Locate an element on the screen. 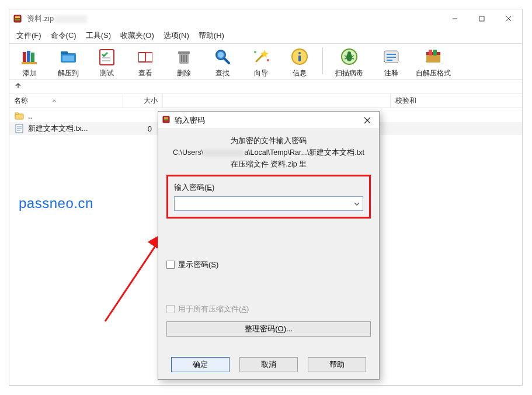 The image size is (532, 395). menu-favorites: 收藏夹(O) is located at coordinates (137, 36).